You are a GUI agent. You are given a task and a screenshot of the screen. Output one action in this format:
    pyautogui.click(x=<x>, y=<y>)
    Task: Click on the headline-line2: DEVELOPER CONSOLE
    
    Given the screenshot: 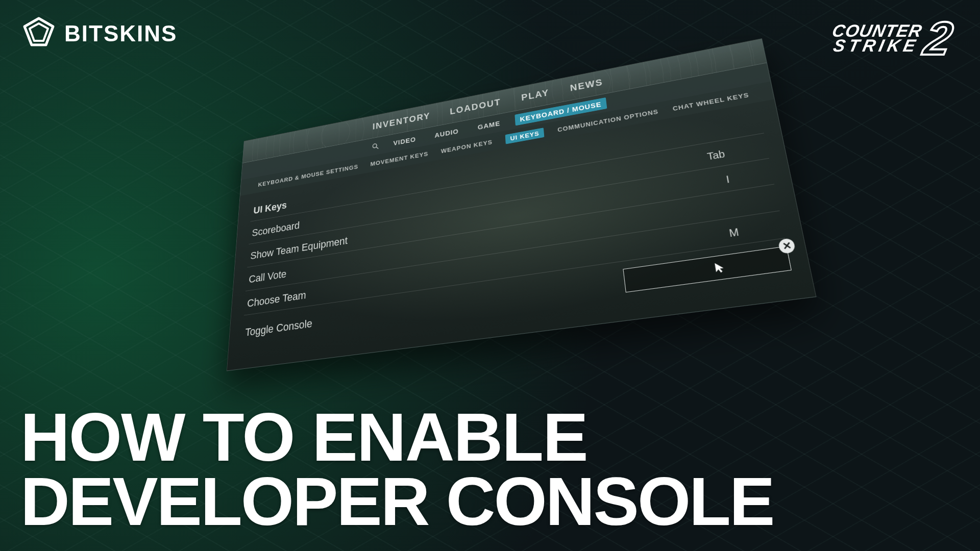 What is the action you would take?
    pyautogui.click(x=490, y=502)
    